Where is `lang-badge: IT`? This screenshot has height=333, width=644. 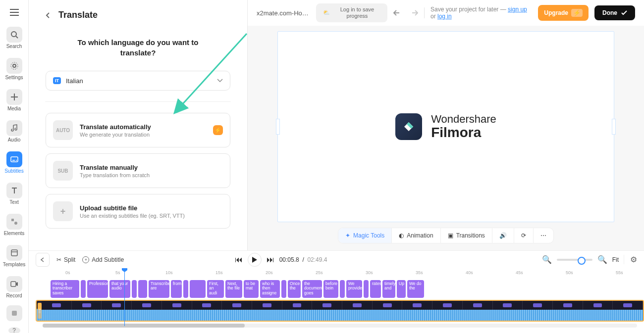
lang-badge: IT is located at coordinates (57, 81).